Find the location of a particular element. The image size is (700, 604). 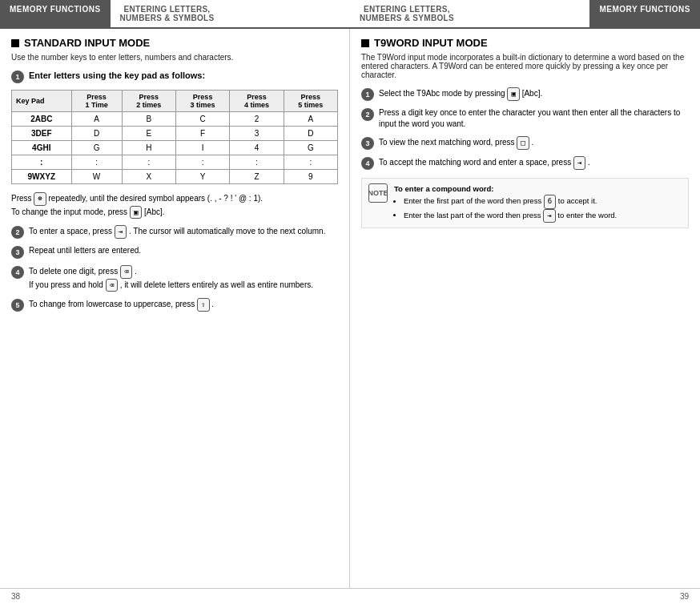

table-cell-value: W is located at coordinates (96, 177).